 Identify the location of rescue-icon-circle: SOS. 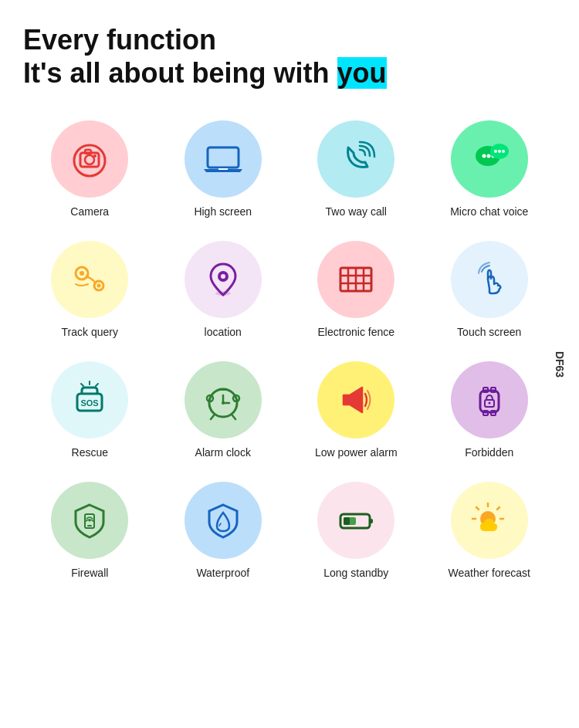
(90, 400).